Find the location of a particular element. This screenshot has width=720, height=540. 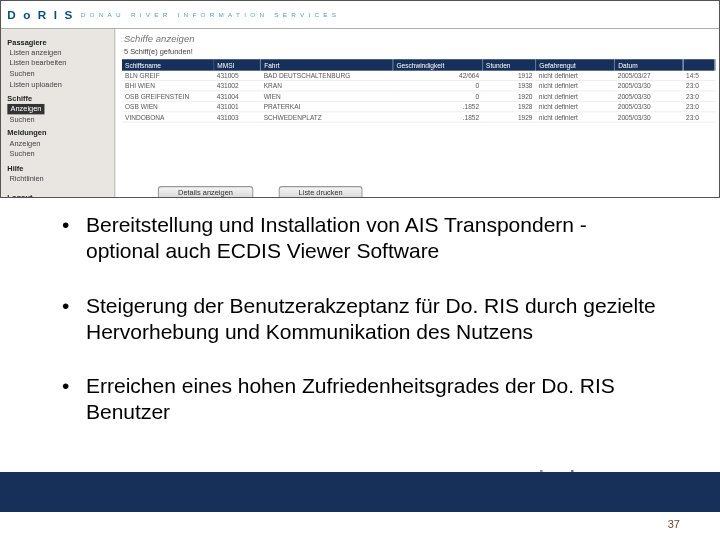

cell: VINDOBONA is located at coordinates (168, 117).